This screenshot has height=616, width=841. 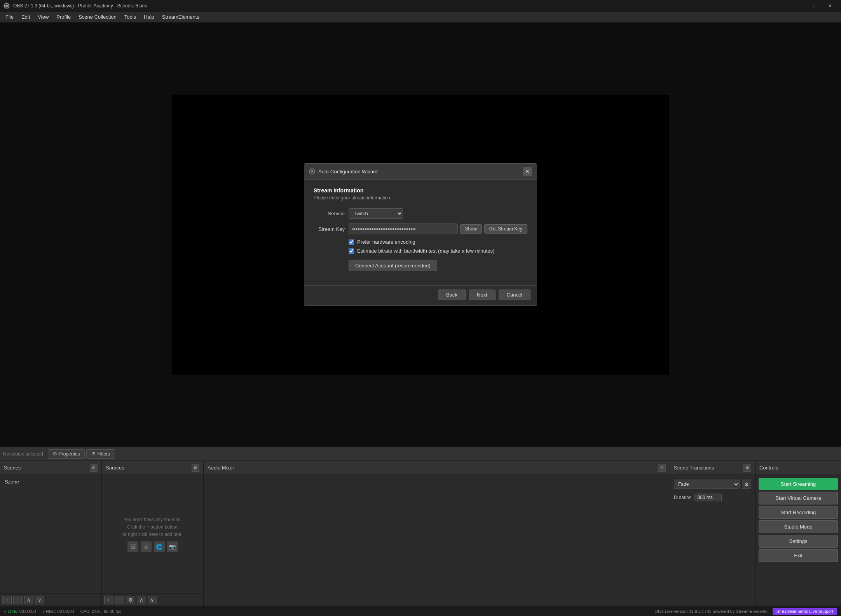 I want to click on rec-label: REC:, so click(x=51, y=611).